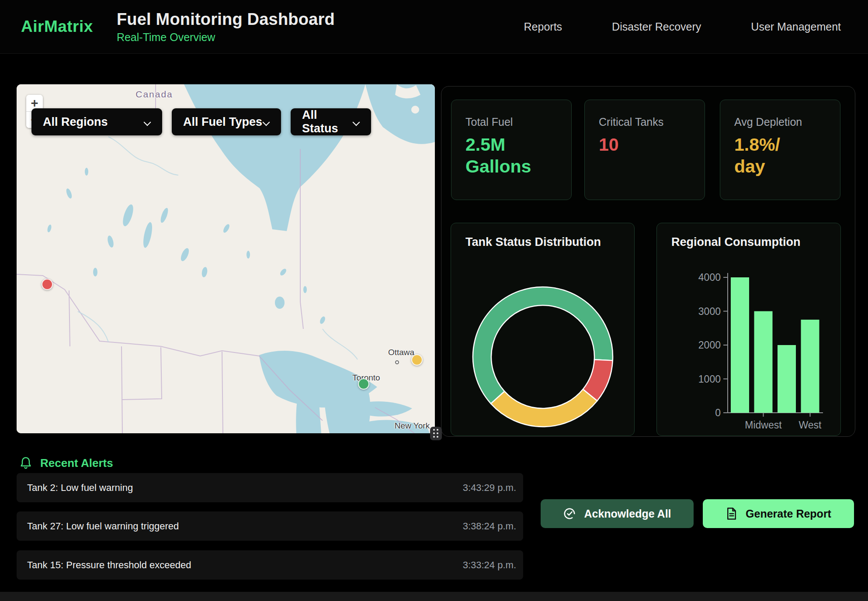  Describe the element at coordinates (226, 27) in the screenshot. I see `title-block: Fuel Monitoring Dashboard Real-Time Over…` at that location.